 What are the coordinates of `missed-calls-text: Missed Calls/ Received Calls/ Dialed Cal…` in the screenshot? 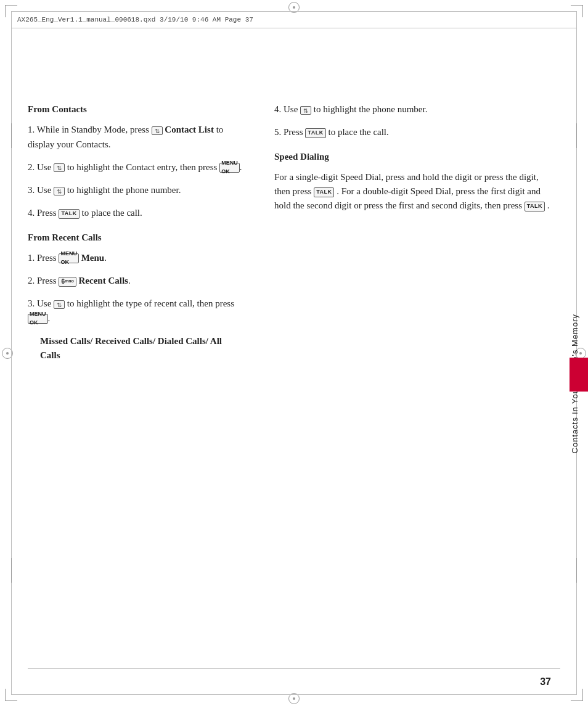 It's located at (131, 348).